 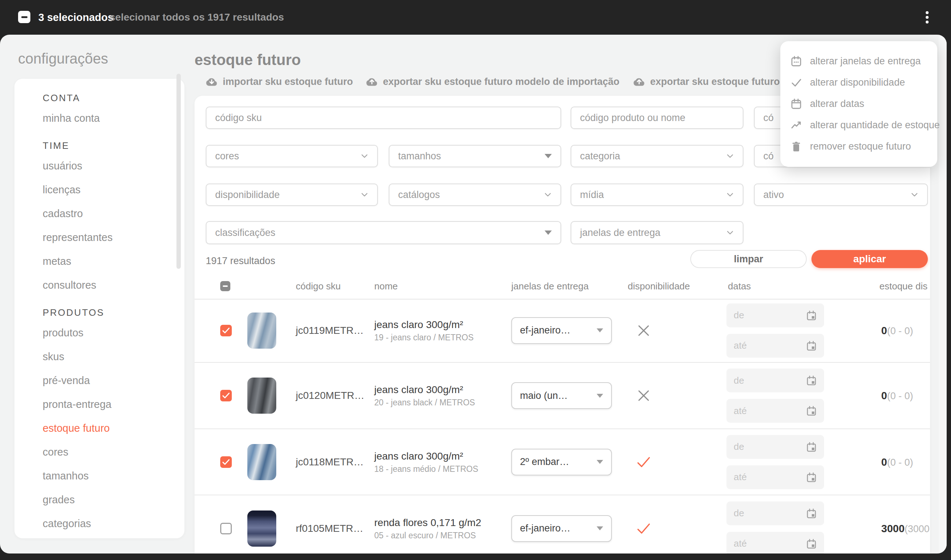 What do you see at coordinates (657, 232) in the screenshot?
I see `filter-janelas-entrega-select: janelas de entrega` at bounding box center [657, 232].